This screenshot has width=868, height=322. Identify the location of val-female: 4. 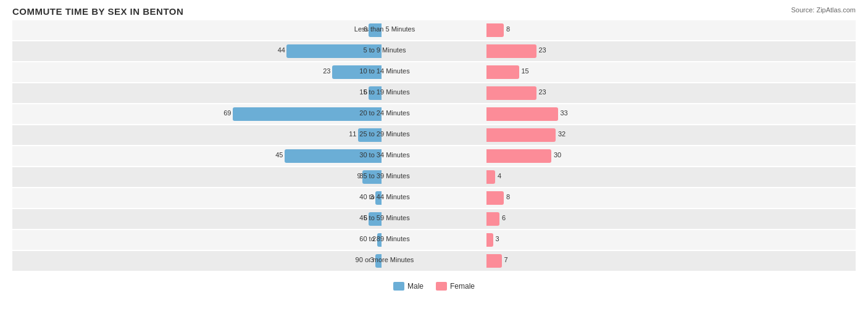
(499, 176).